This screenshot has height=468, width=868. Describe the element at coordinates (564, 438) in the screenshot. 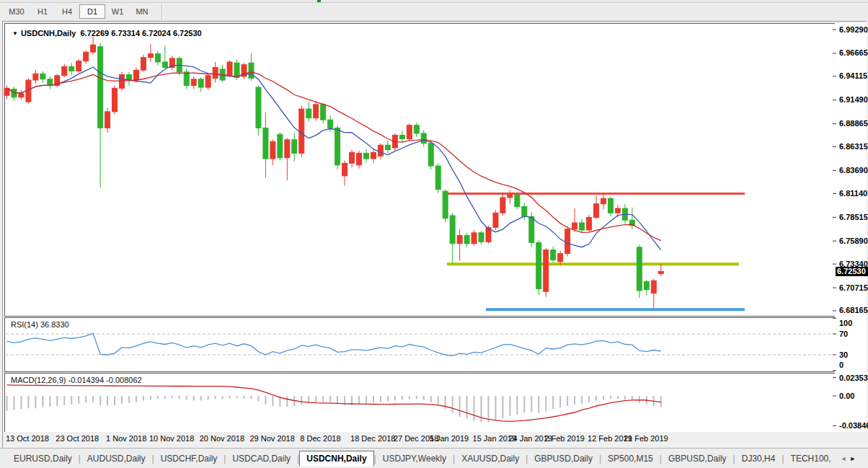

I see `date-tick-label: 2 Feb 2019` at that location.